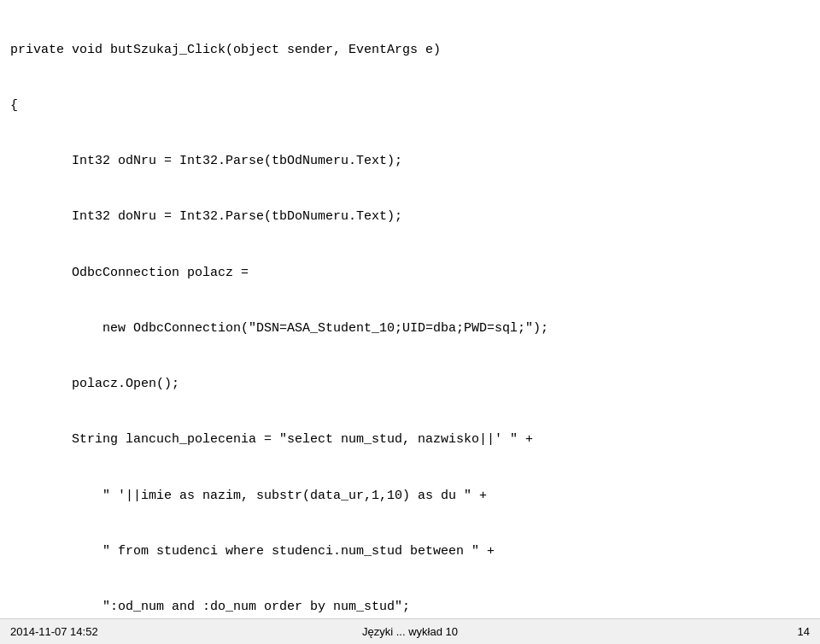 This screenshot has height=644, width=820. Describe the element at coordinates (410, 440) in the screenshot. I see `code-line-8: String lancuch_polecenia = "select num_s…` at that location.